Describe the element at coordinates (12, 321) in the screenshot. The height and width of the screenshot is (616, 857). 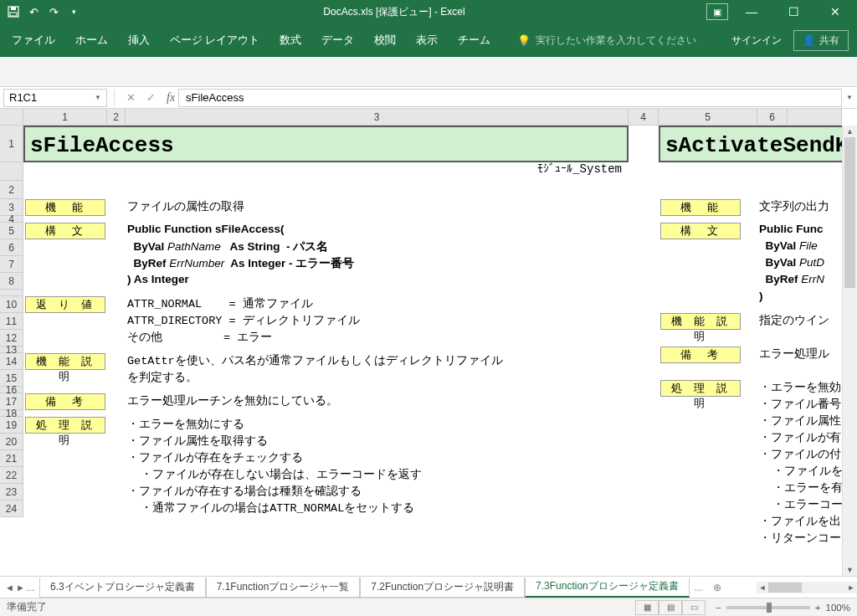
I see `row-header: 11` at that location.